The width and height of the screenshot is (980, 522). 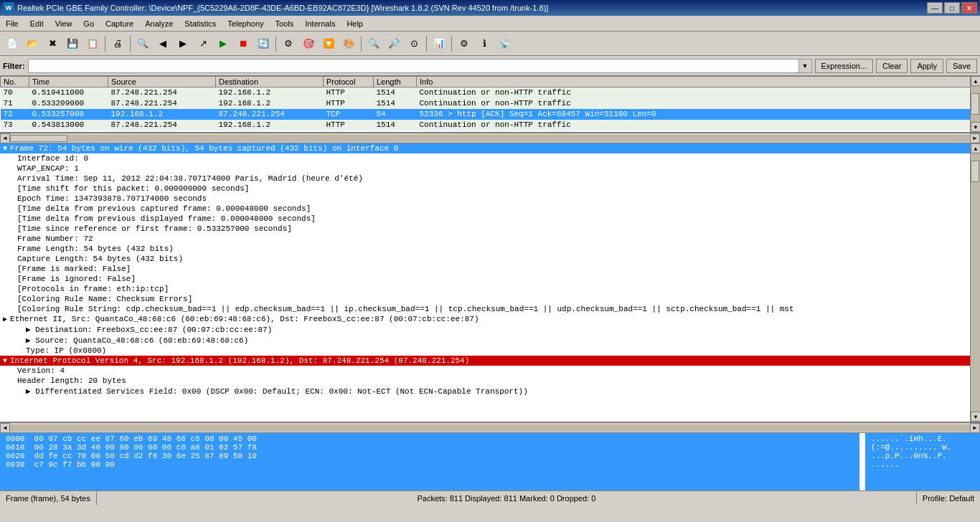 I want to click on packet-cell: HTTP, so click(x=349, y=125).